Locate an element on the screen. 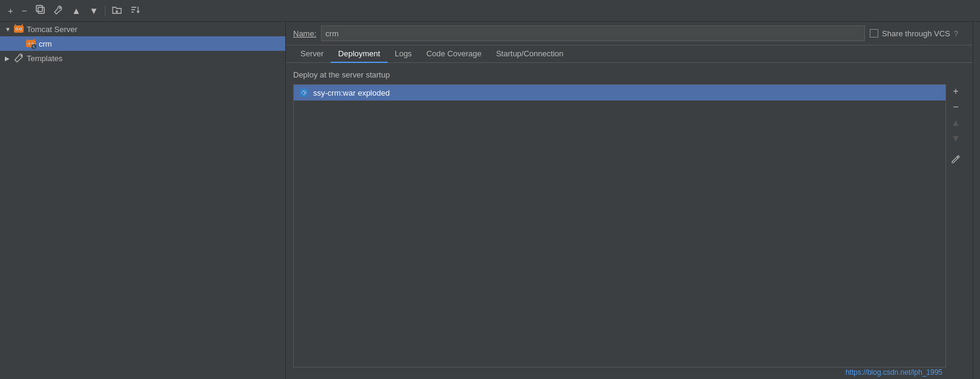 This screenshot has height=379, width=980. name-input is located at coordinates (593, 33).